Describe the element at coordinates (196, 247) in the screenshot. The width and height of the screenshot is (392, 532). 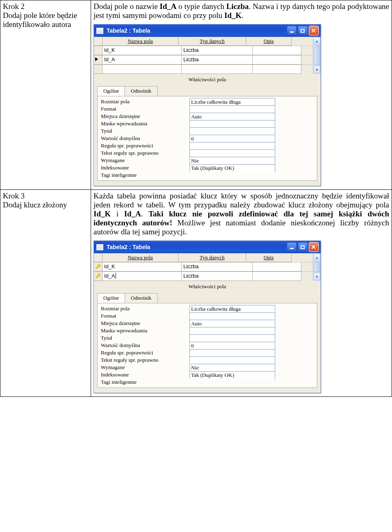
I see `window-title: Tabela2 : Tabela` at that location.